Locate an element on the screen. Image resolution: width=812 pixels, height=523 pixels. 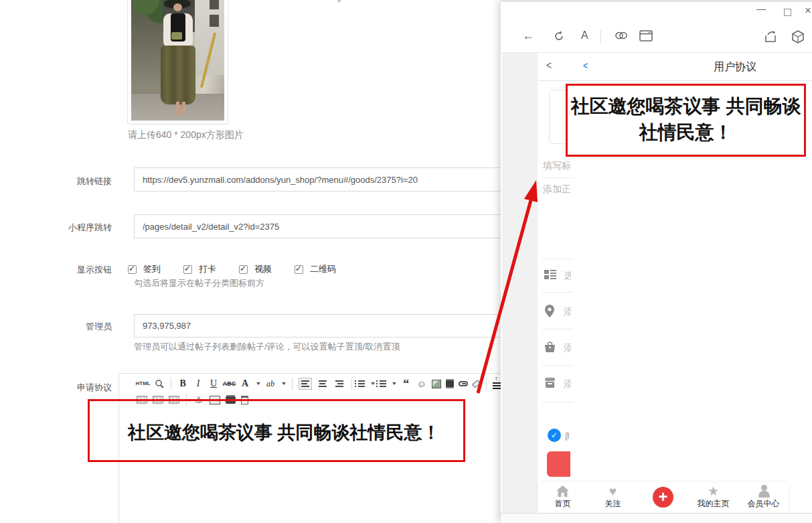
agreement-text-clipped: 阅 is located at coordinates (567, 437).